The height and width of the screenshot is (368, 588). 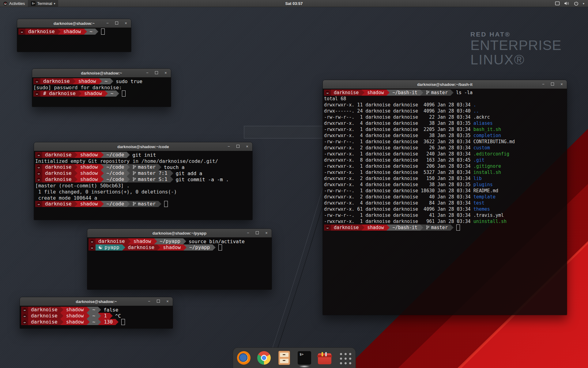 I want to click on terminal-content: darknoiseshadow~/codegit initInitialized…, so click(x=143, y=185).